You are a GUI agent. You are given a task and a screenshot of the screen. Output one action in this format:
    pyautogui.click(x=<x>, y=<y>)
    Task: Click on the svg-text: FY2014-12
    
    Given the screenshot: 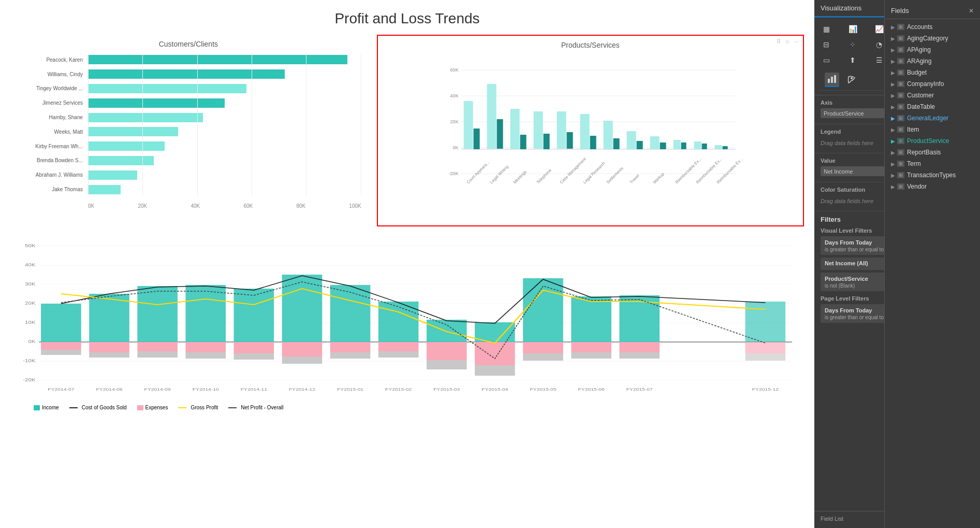 What is the action you would take?
    pyautogui.click(x=302, y=390)
    